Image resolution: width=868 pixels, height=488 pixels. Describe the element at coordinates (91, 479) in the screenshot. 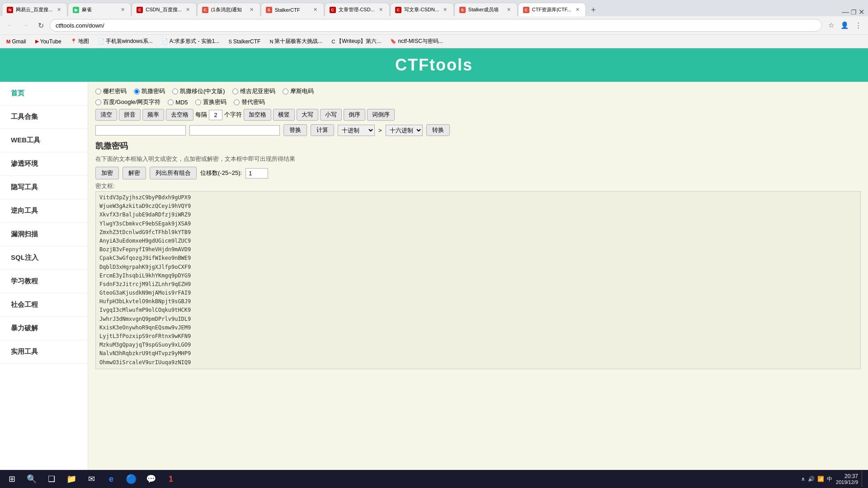

I see `mail-button: ✉` at that location.